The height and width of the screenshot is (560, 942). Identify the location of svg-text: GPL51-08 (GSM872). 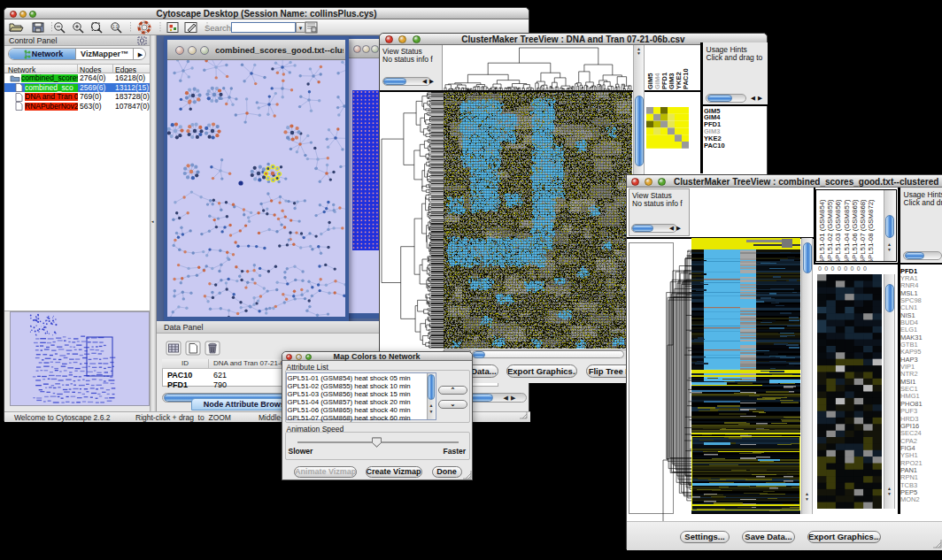
(871, 230).